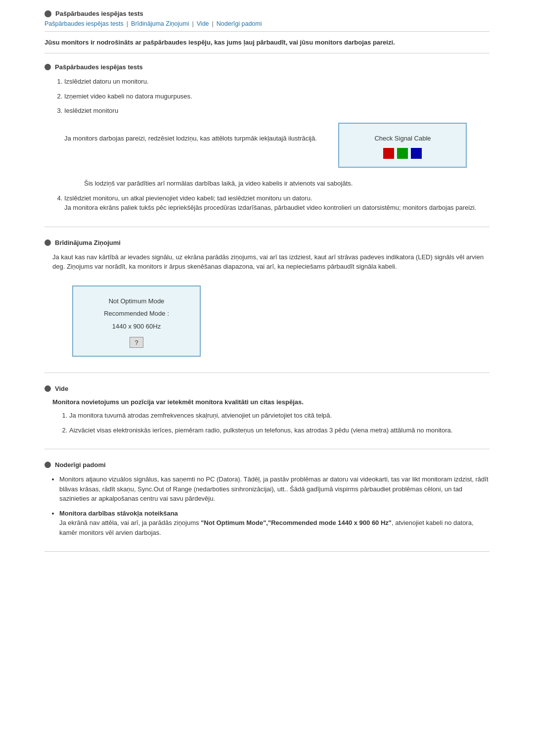  I want to click on section-warnings: Brīdinājuma Ziņojumi Ja kaut kas nav kār…, so click(267, 306).